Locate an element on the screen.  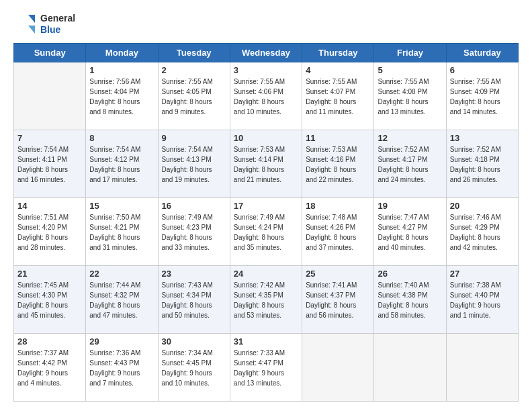
day-number: 23 is located at coordinates (194, 274).